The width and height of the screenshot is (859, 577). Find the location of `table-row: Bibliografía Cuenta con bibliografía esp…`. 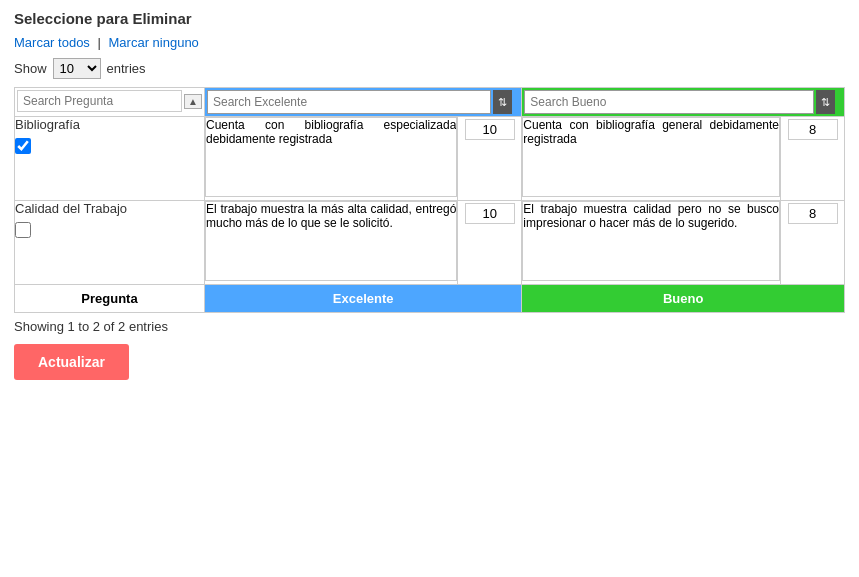

table-row: Bibliografía Cuenta con bibliografía esp… is located at coordinates (430, 159).